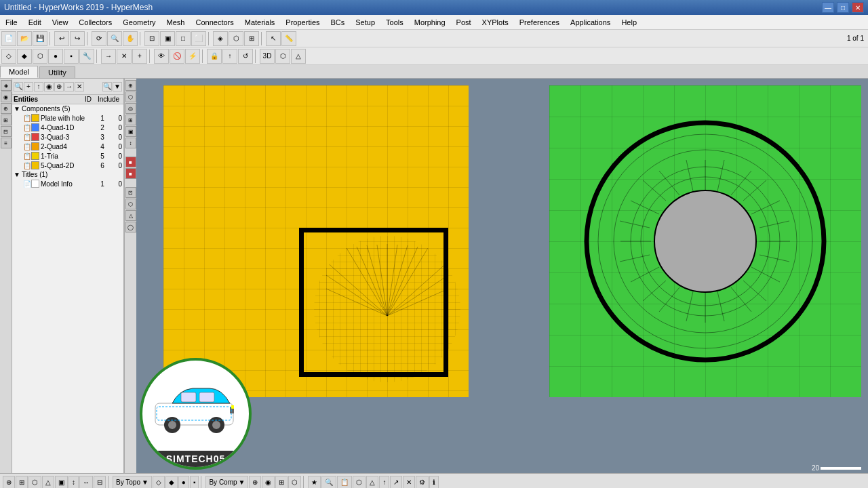  Describe the element at coordinates (199, 39) in the screenshot. I see `view3-button: ⬜` at that location.